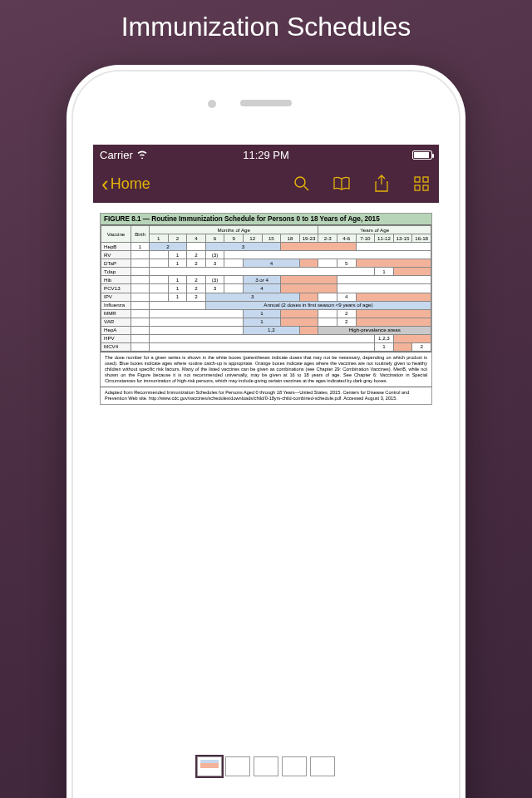 Image resolution: width=532 pixels, height=798 pixels. What do you see at coordinates (116, 272) in the screenshot?
I see `vaccine-name: Tdap` at bounding box center [116, 272].